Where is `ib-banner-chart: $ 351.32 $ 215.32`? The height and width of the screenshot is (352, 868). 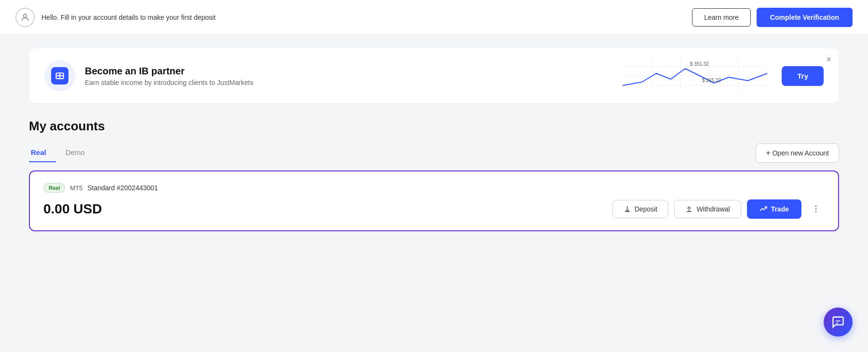 ib-banner-chart: $ 351.32 $ 215.32 is located at coordinates (695, 76).